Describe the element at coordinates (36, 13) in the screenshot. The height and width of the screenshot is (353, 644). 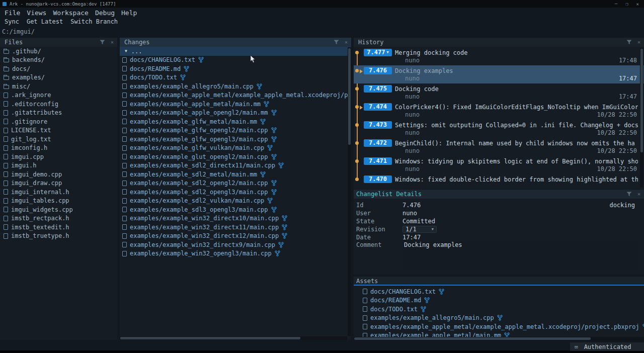
I see `menu-item: Views` at that location.